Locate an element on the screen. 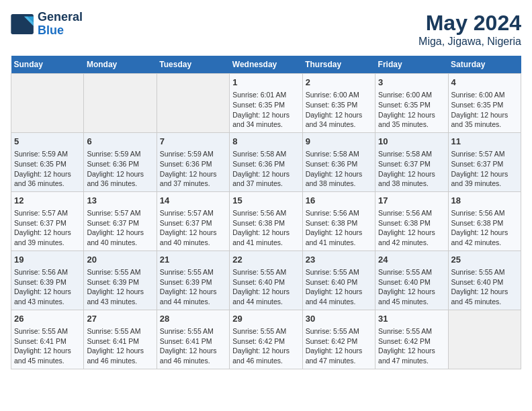  day-number: 30 is located at coordinates (339, 319).